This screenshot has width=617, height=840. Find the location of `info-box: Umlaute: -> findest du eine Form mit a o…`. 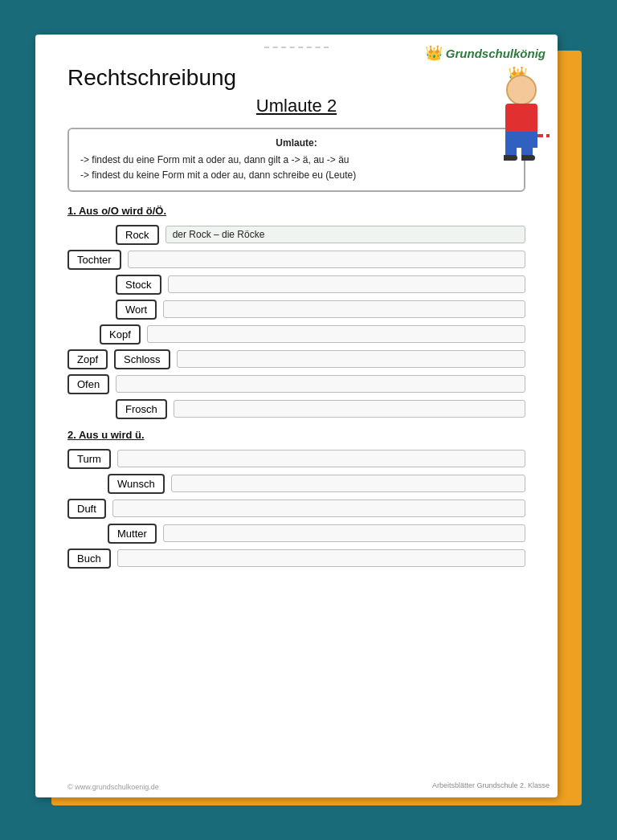

info-box: Umlaute: -> findest du eine Form mit a o… is located at coordinates (296, 160).